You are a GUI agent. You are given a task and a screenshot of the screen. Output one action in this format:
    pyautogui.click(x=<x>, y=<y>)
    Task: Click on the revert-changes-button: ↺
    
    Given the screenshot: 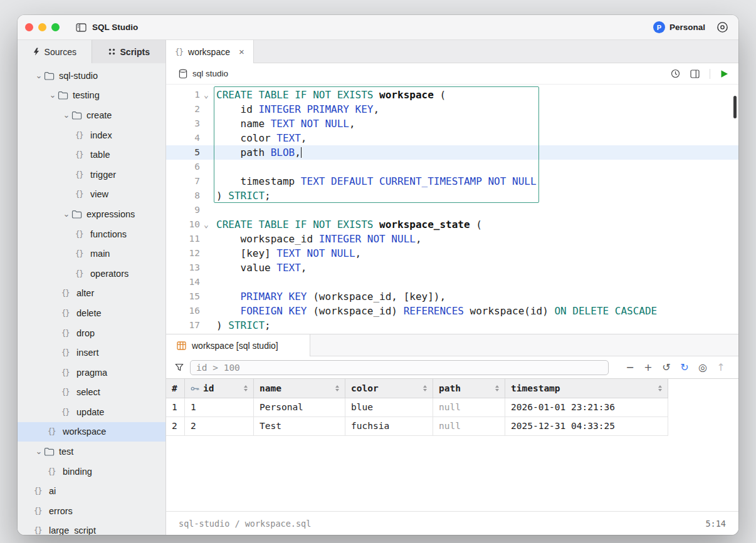 What is the action you would take?
    pyautogui.click(x=666, y=368)
    